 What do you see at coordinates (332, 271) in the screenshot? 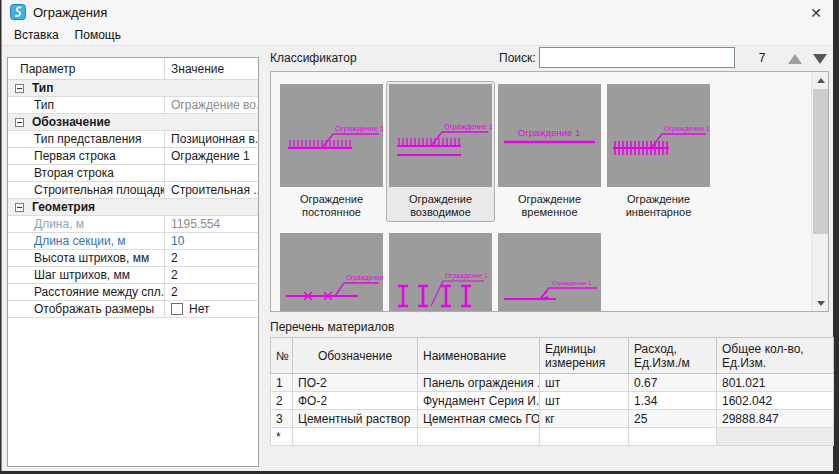
I see `thumb-fence-x-marks: Ограждение 1` at bounding box center [332, 271].